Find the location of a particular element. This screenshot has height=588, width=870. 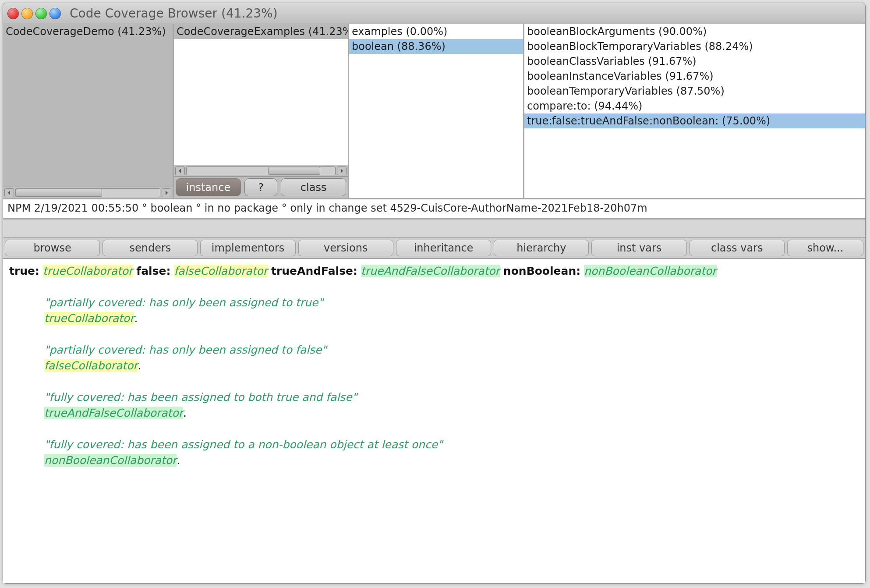

list-item: booleanTemporaryVariables (87.50%) is located at coordinates (695, 91).